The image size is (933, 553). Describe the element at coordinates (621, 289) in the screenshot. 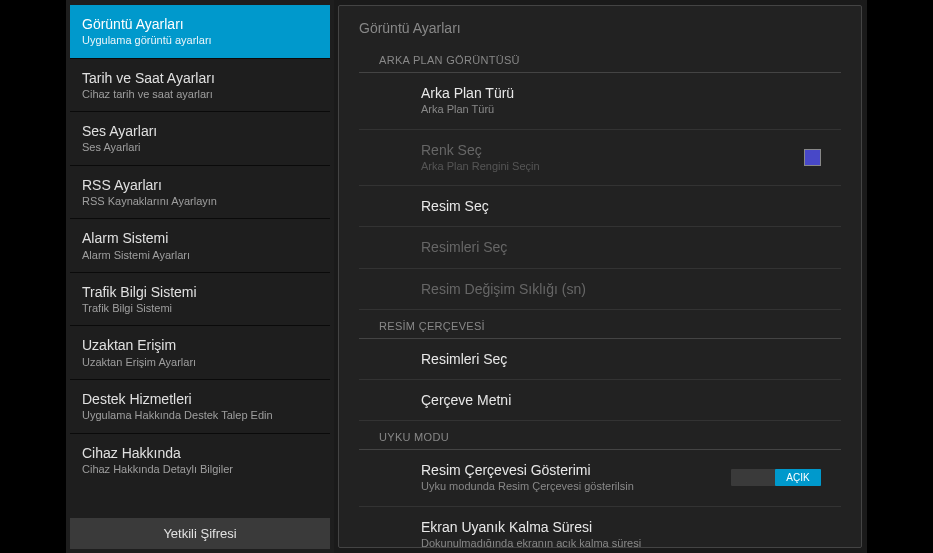

I see `setting-text: Resim Değişim Sıklığı (sn)` at that location.